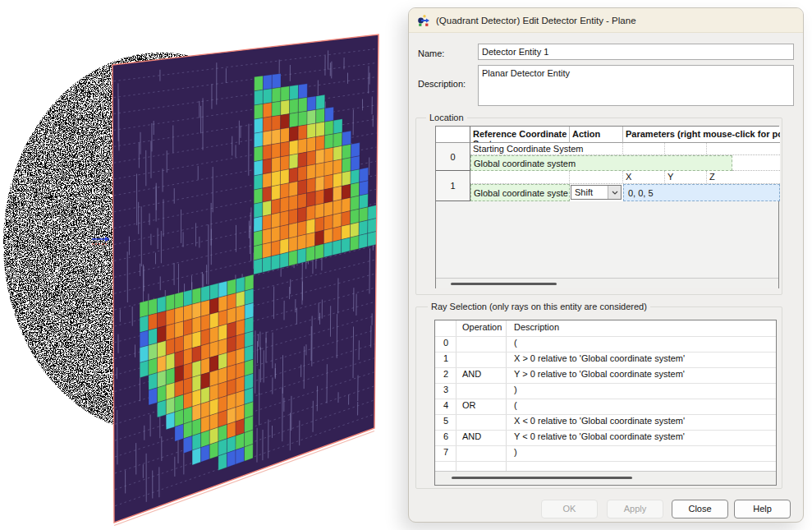  What do you see at coordinates (606, 478) in the screenshot?
I see `ray-hscrollbar` at bounding box center [606, 478].